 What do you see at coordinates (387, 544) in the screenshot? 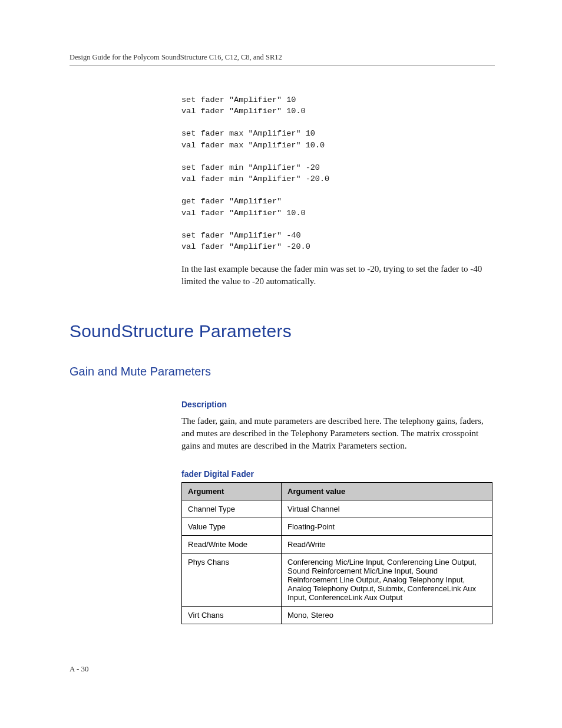
I see `cell-value: Read/Write` at bounding box center [387, 544].